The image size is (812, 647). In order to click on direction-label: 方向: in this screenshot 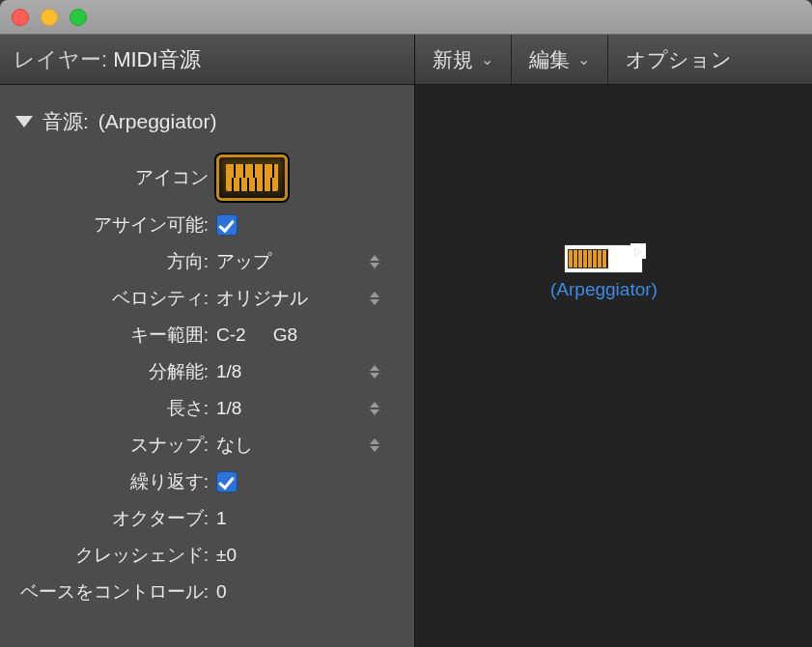, I will do `click(111, 262)`.